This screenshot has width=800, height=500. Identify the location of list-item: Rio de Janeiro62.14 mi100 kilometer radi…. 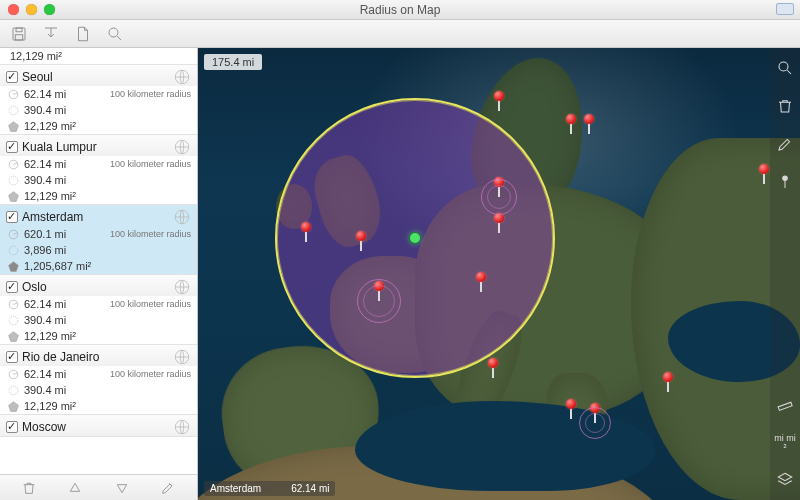
(98, 380).